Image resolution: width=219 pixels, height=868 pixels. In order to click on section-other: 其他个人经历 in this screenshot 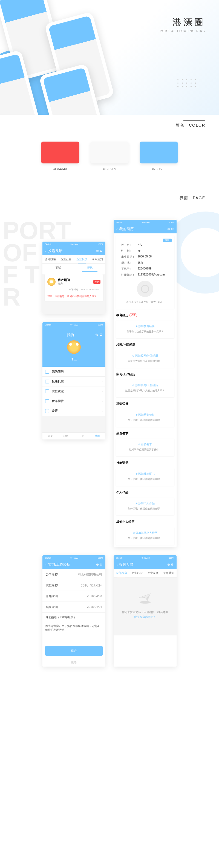, I will do `click(145, 521)`.